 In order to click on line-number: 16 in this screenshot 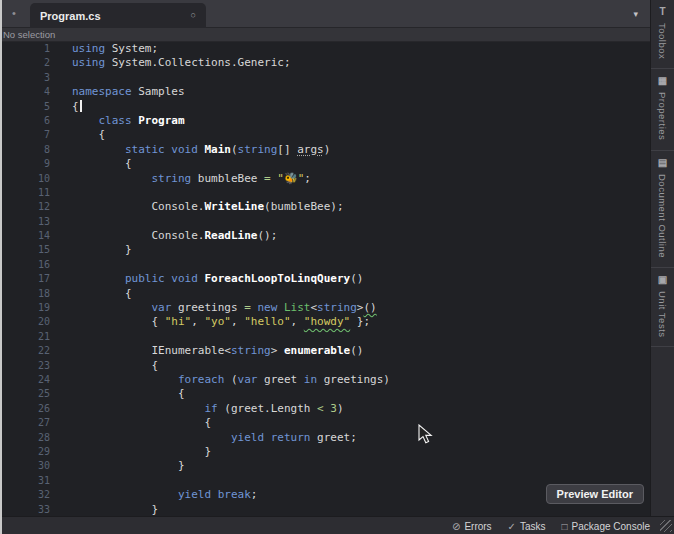, I will do `click(25, 265)`.